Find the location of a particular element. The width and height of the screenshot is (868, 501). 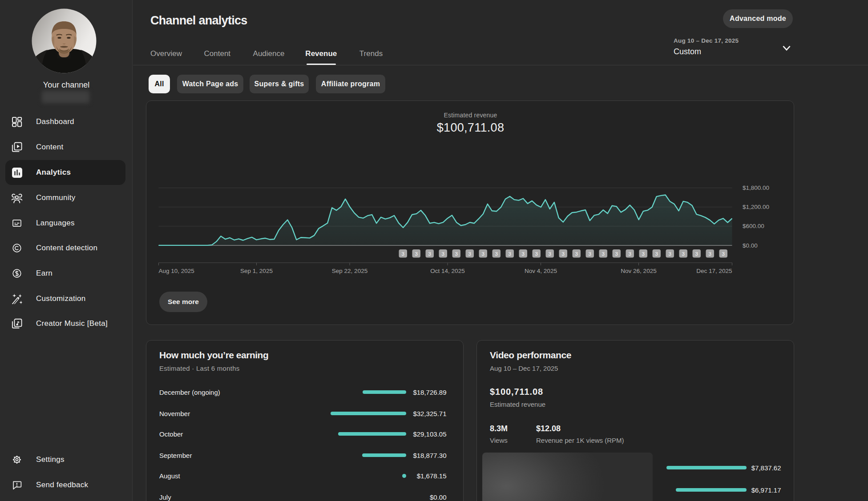

svg-text: $1,200.00 is located at coordinates (756, 207).